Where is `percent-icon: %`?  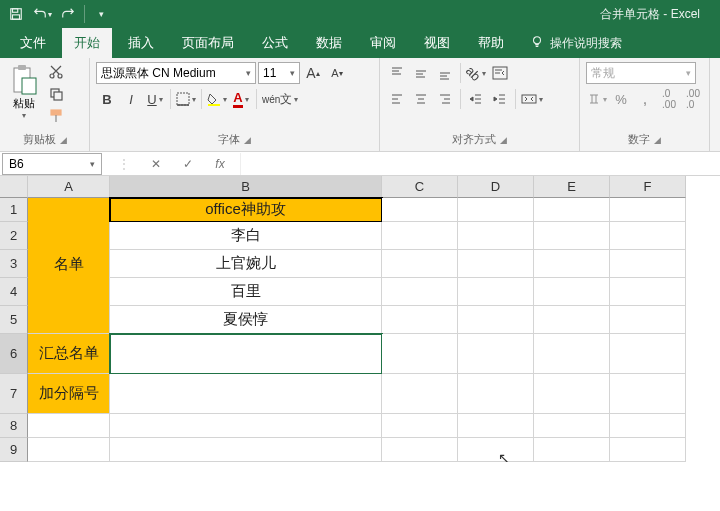 percent-icon: % is located at coordinates (621, 99).